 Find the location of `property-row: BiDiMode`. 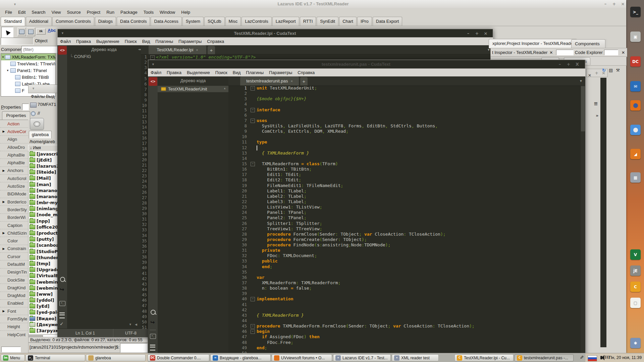

property-row: BiDiMode is located at coordinates (14, 194).